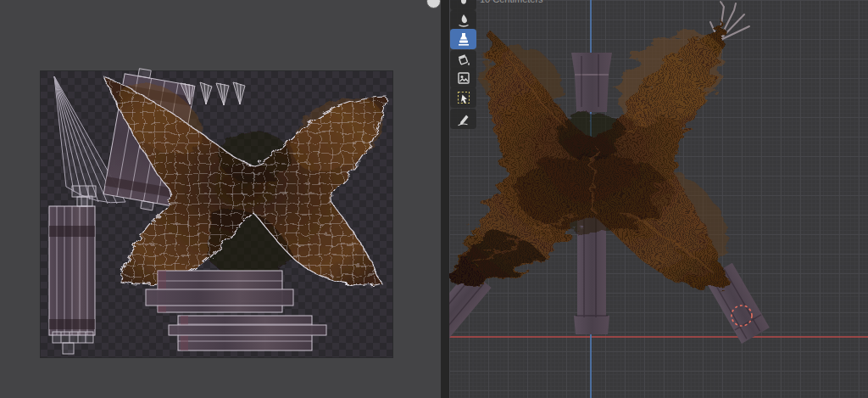 The image size is (868, 398). Describe the element at coordinates (465, 72) in the screenshot. I see `paint-toolbar` at that location.